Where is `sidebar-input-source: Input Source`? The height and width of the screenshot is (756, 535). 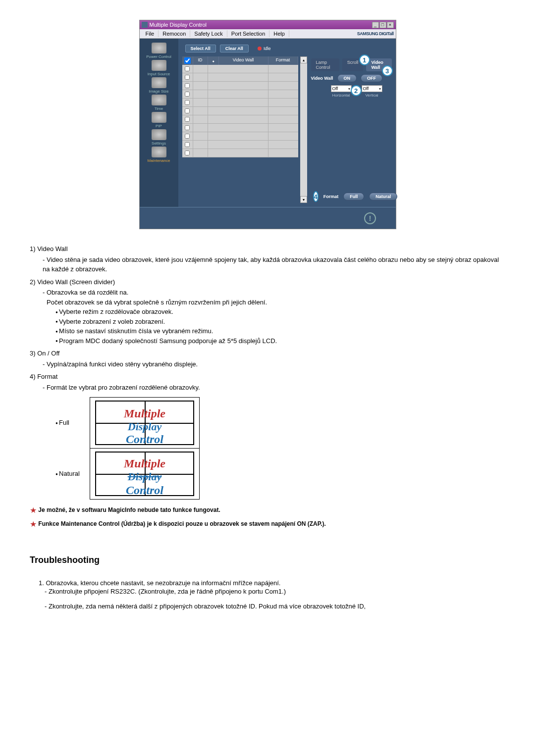 sidebar-input-source: Input Source is located at coordinates (159, 68).